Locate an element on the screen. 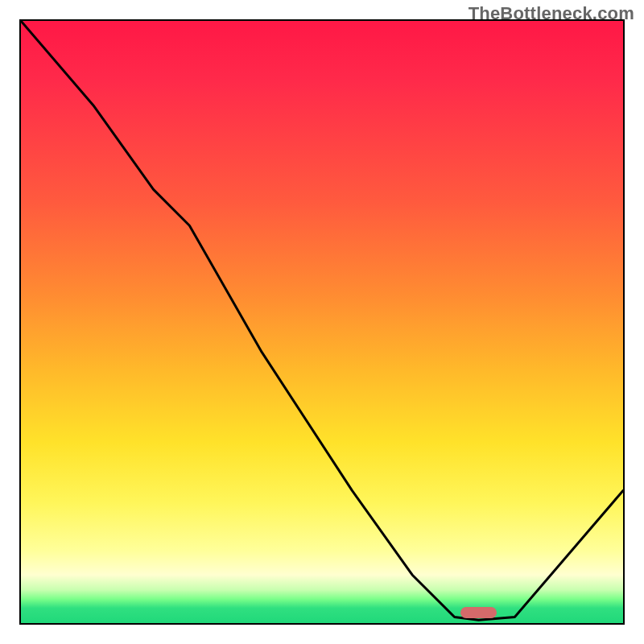 The image size is (644, 644). optimal-range-marker is located at coordinates (478, 613).